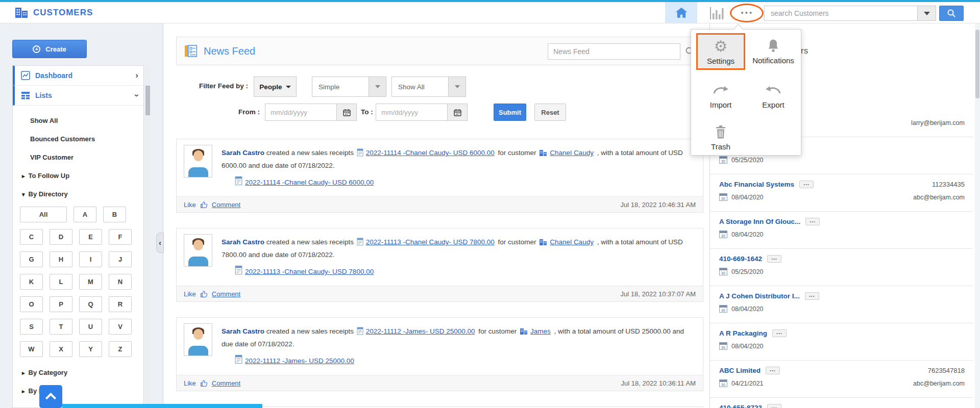 The width and height of the screenshot is (980, 408). I want to click on alpha-button: V, so click(120, 326).